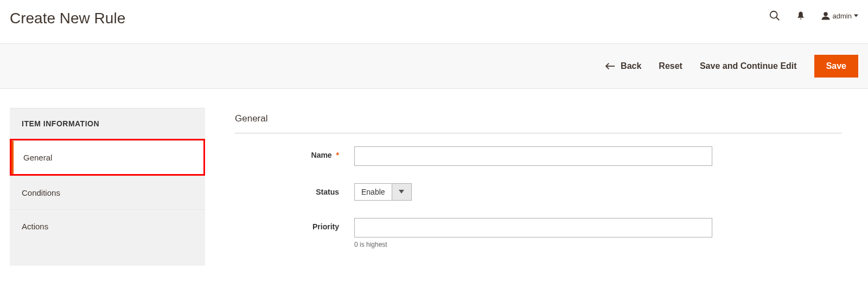 The width and height of the screenshot is (868, 302). I want to click on tab-general: General, so click(107, 157).